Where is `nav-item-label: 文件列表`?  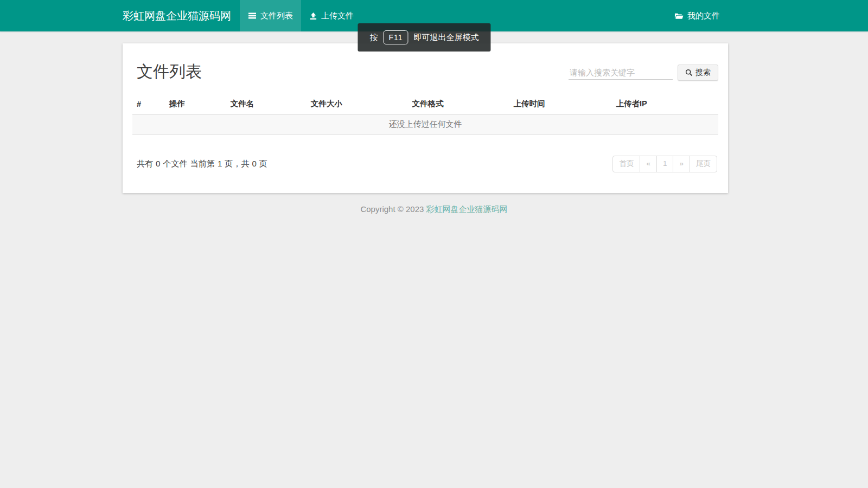
nav-item-label: 文件列表 is located at coordinates (277, 16).